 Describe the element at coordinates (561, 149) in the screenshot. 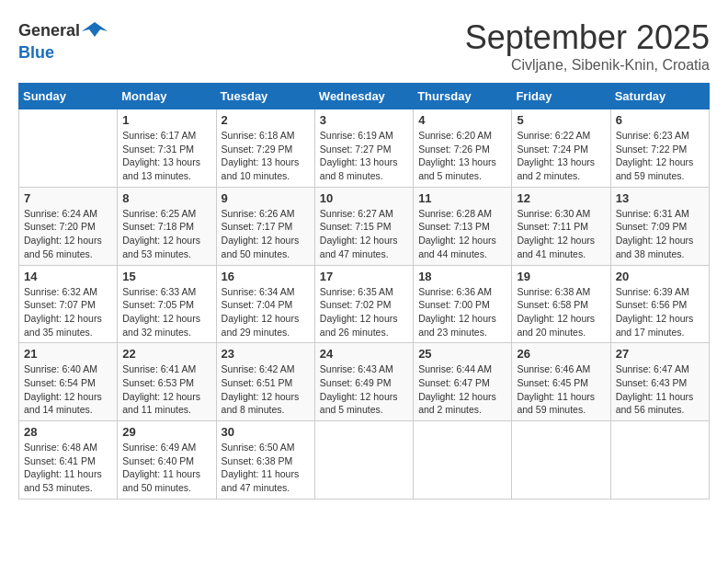

I see `calendar-cell: 5Sunrise: 6:22 AMSunset: 7:24 PMDaylight…` at that location.